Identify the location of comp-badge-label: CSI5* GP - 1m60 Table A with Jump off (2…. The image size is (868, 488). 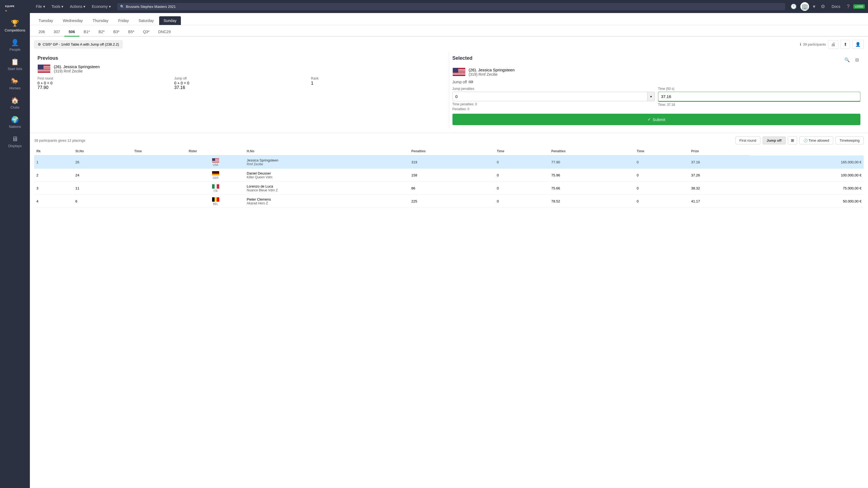
(81, 44).